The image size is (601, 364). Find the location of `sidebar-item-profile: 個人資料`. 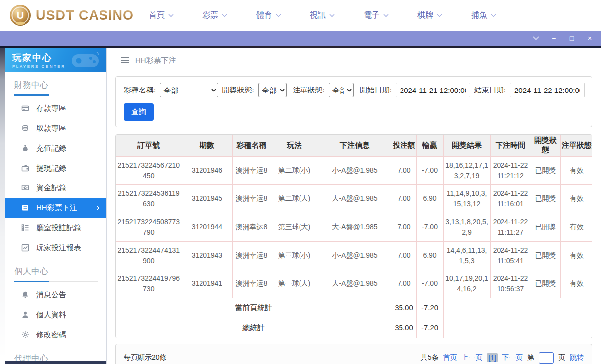

sidebar-item-profile: 個人資料 is located at coordinates (56, 315).